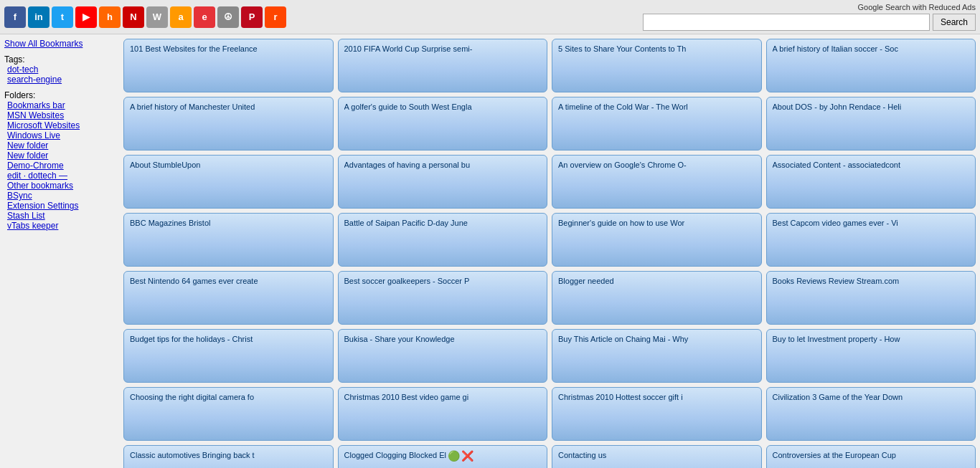 The height and width of the screenshot is (468, 980). I want to click on linkedin-icon: in, so click(39, 17).